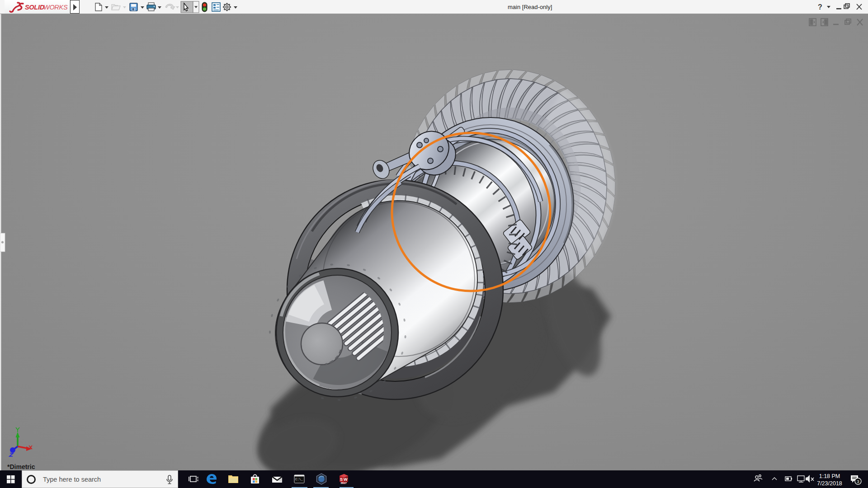 The image size is (868, 488). Describe the element at coordinates (830, 476) in the screenshot. I see `svg-text: 1:18 PM` at that location.